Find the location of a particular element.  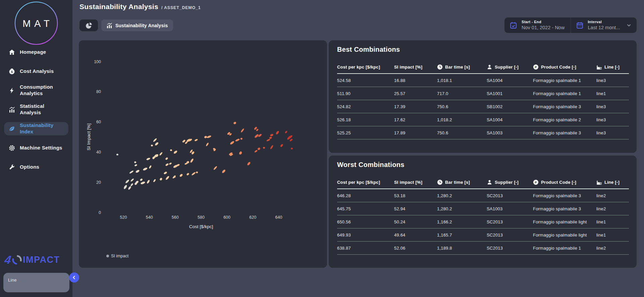

chevron-left-icon is located at coordinates (74, 278).